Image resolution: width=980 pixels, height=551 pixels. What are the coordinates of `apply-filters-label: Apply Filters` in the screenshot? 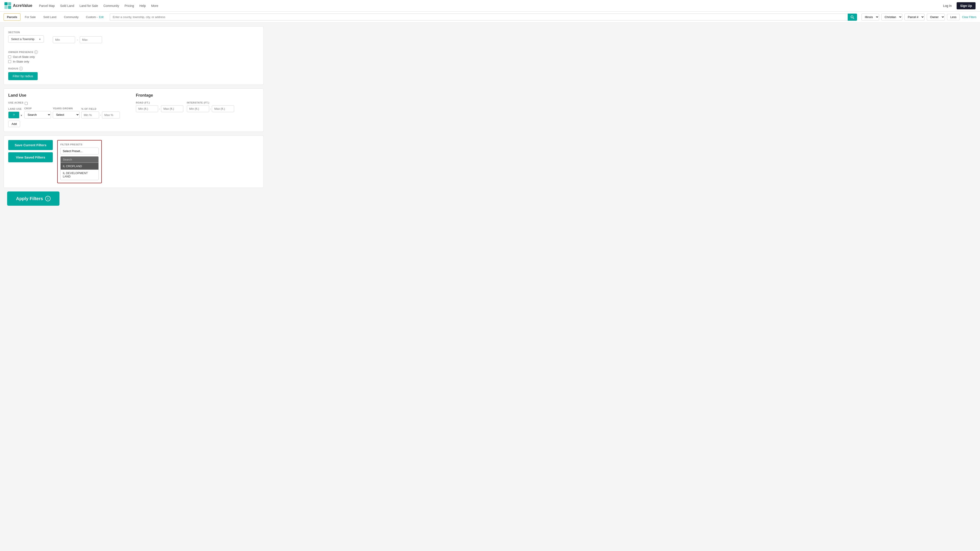 It's located at (30, 198).